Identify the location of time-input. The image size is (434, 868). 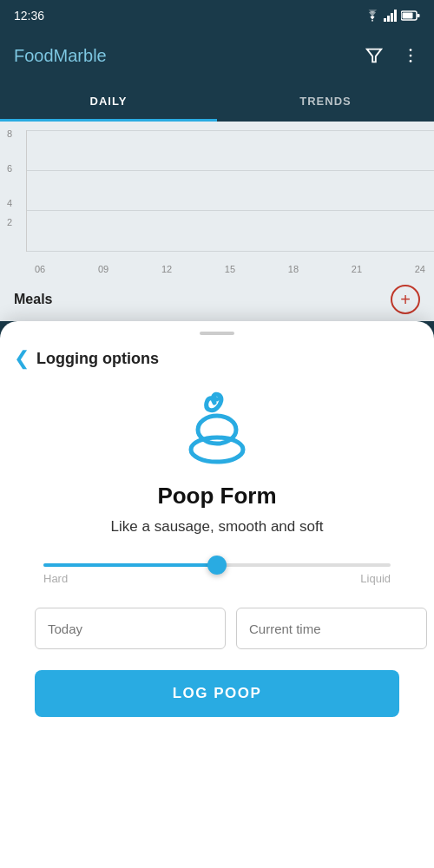
(332, 628).